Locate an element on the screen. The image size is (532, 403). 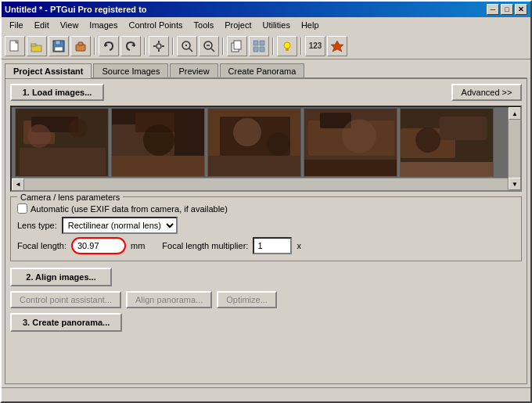
redo-button is located at coordinates (131, 46).